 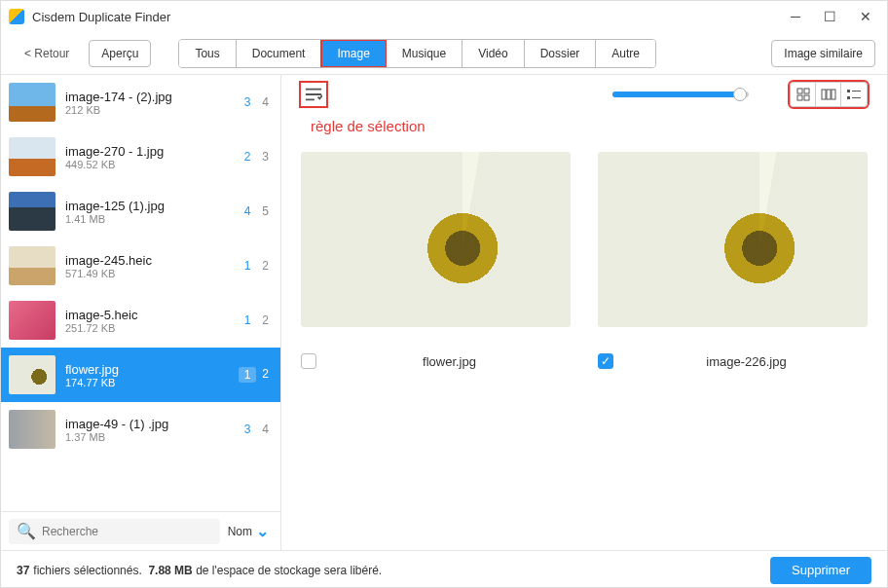 What do you see at coordinates (829, 94) in the screenshot?
I see `column-view-icon` at bounding box center [829, 94].